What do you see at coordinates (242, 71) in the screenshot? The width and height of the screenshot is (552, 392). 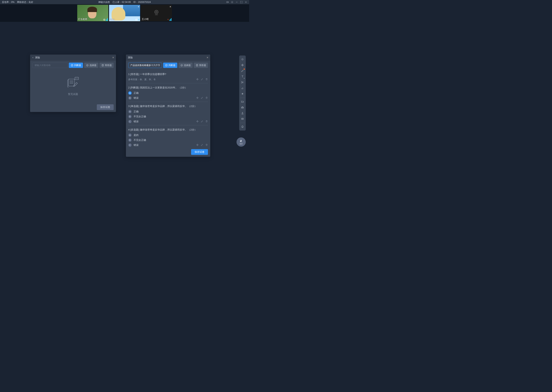 I see `pen-tool-icon` at bounding box center [242, 71].